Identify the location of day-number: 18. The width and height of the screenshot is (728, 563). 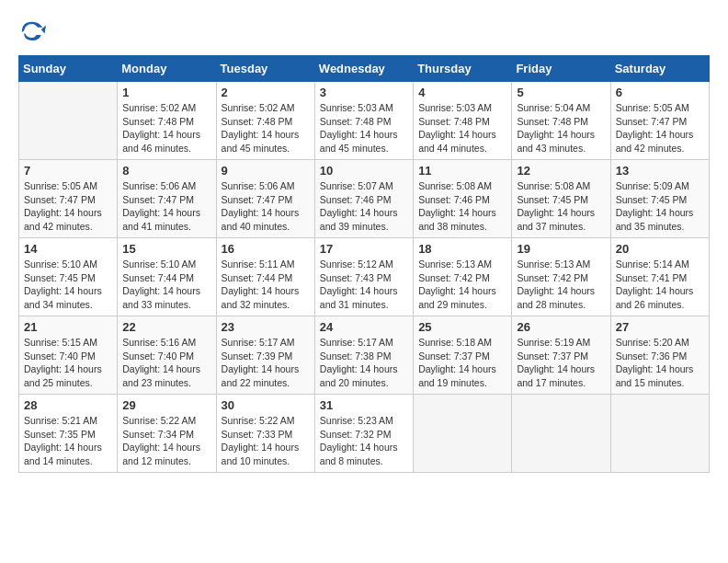
(462, 248).